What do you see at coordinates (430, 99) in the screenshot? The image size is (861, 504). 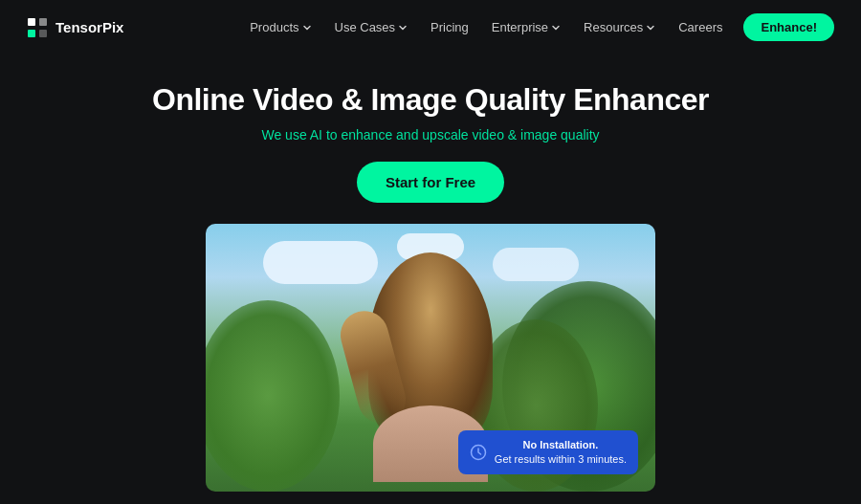 I see `hero-title: Online Video & Image Quality Enhancer` at bounding box center [430, 99].